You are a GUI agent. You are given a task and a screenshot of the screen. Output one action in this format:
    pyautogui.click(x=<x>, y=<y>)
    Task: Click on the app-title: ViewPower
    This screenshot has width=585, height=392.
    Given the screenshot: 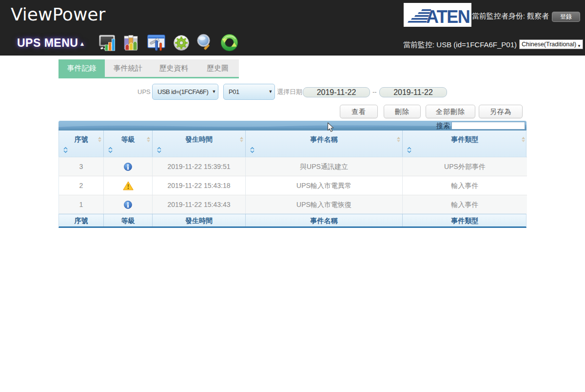 What is the action you would take?
    pyautogui.click(x=58, y=15)
    